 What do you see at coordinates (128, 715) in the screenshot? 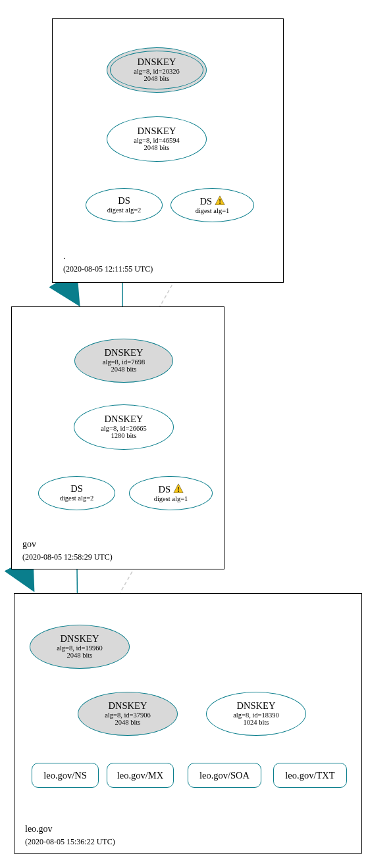
I see `node-line2: alg=8, id=37906` at bounding box center [128, 715].